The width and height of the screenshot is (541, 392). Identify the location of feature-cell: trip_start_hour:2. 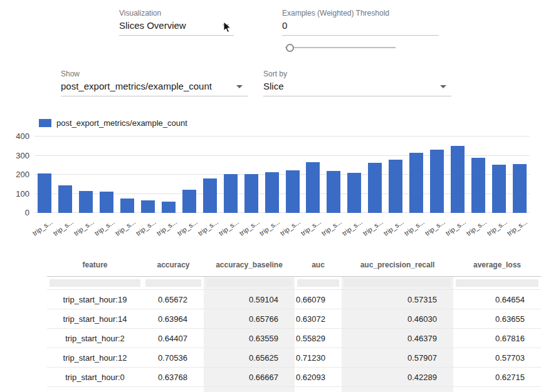
(95, 338).